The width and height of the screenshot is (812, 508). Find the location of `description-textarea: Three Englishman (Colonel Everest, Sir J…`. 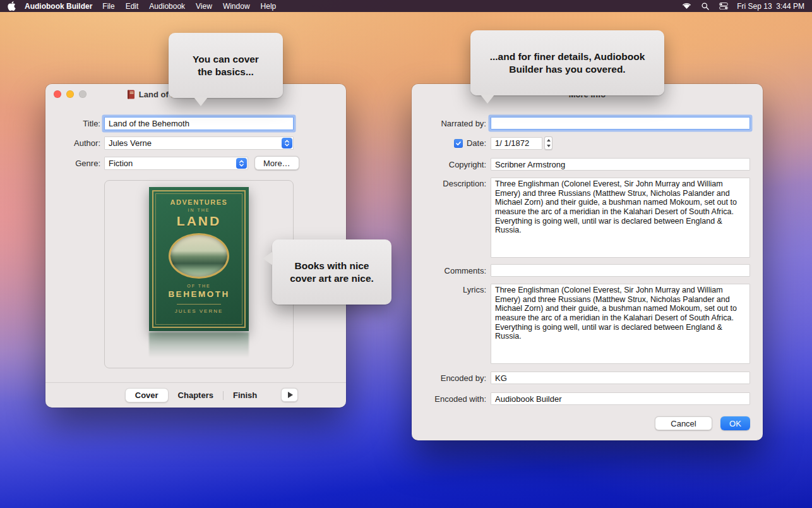

description-textarea: Three Englishman (Colonel Everest, Sir J… is located at coordinates (620, 217).